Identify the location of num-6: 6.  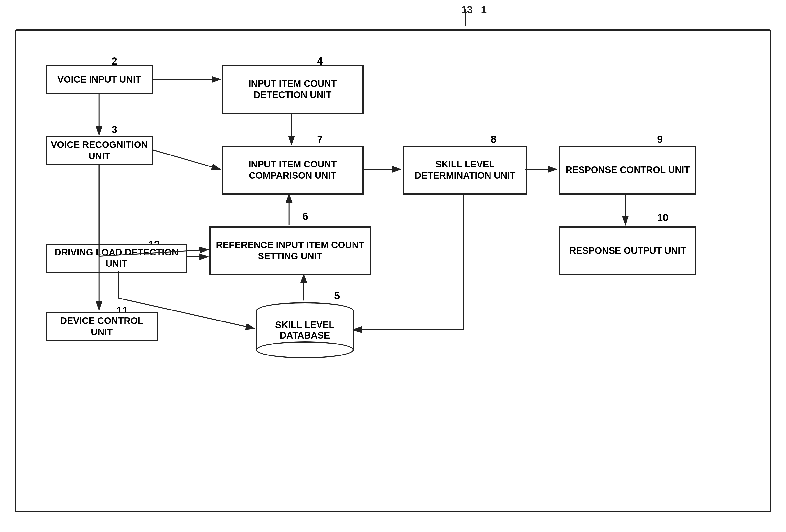
(305, 216).